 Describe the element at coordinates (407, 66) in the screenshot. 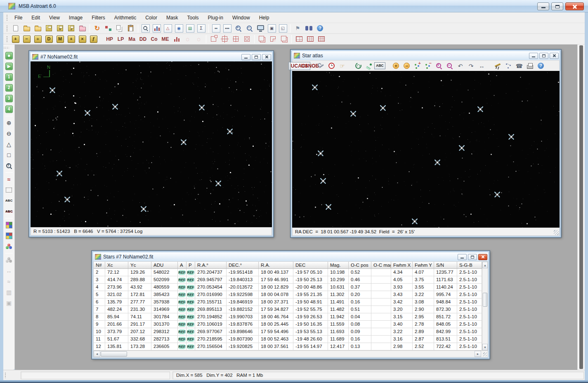

I see `remove-object-icon: −` at that location.